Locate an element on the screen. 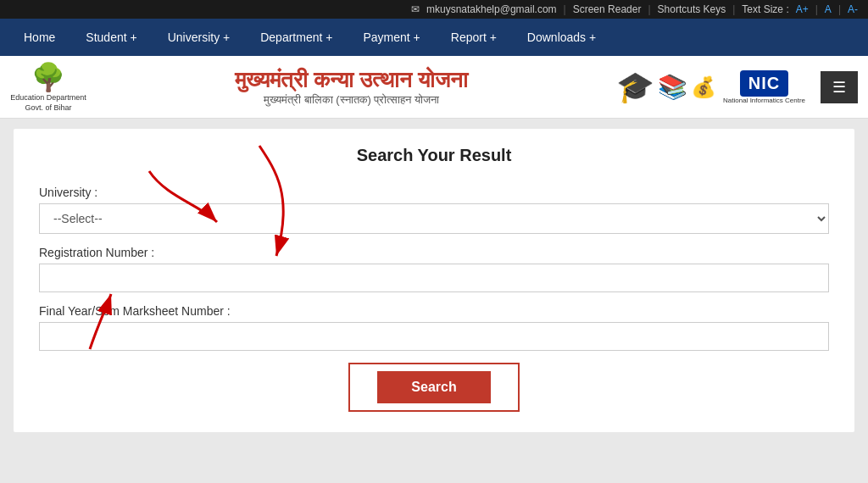 The width and height of the screenshot is (868, 483). registration-group: Registration Number : is located at coordinates (434, 269).